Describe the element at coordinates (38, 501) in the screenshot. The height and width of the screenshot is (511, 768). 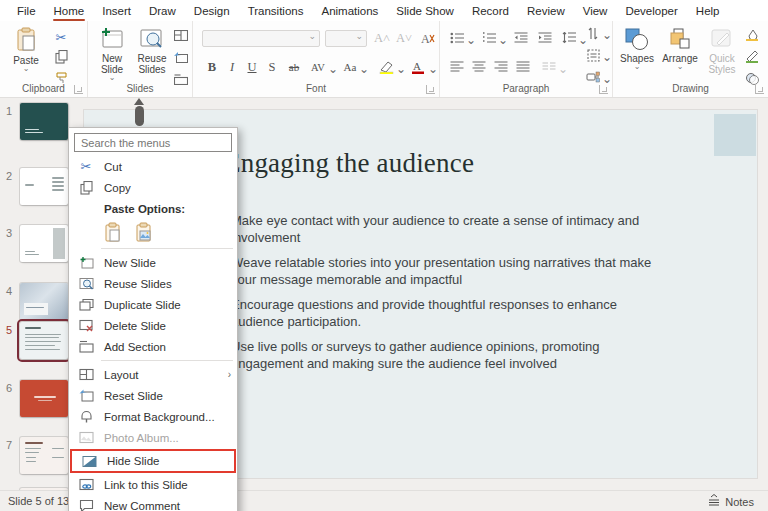
I see `slide-indicator: Slide 5 of 13` at that location.